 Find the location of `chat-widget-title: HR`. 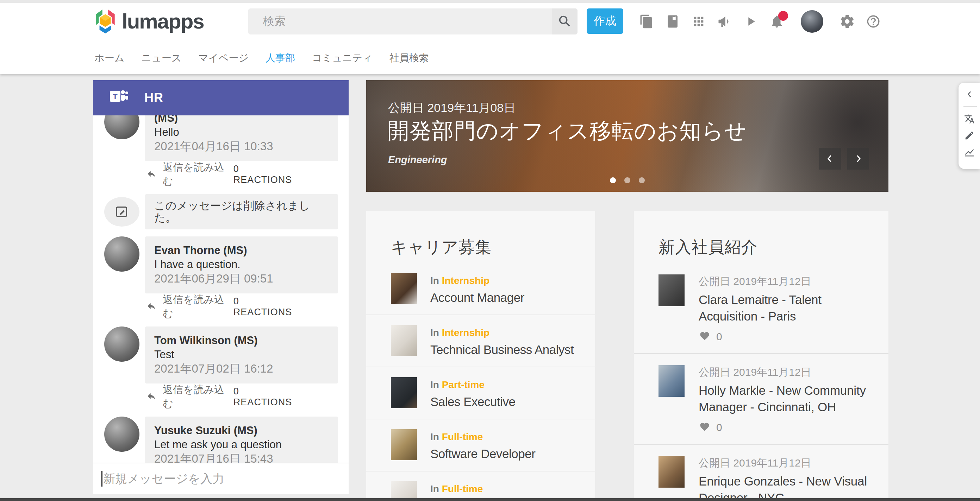

chat-widget-title: HR is located at coordinates (154, 98).